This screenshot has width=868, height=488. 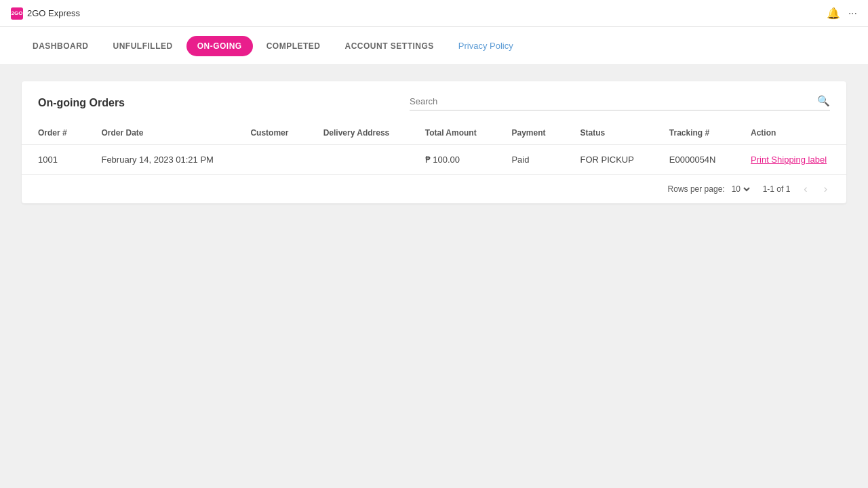 What do you see at coordinates (612, 102) in the screenshot?
I see `search-input` at bounding box center [612, 102].